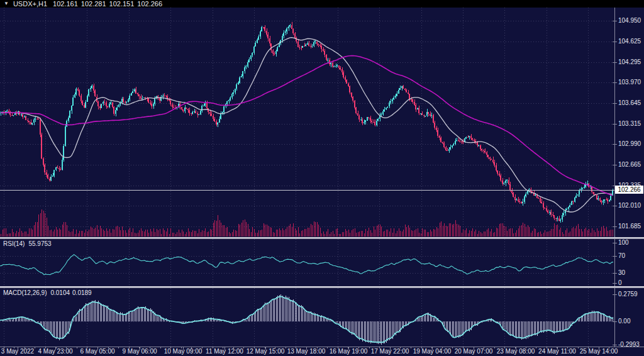 Image resolution: width=644 pixels, height=356 pixels. I want to click on ohlc-open: 102.161, so click(65, 4).